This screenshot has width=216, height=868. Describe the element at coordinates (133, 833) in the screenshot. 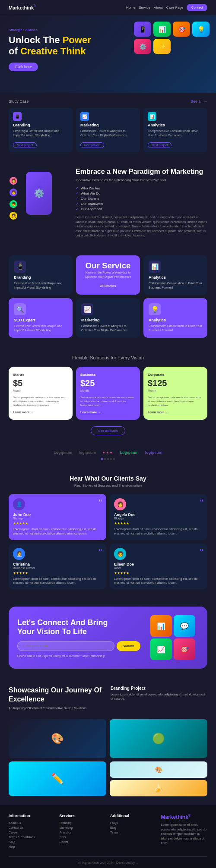

I see `footer-link-terms2: Terms` at that location.